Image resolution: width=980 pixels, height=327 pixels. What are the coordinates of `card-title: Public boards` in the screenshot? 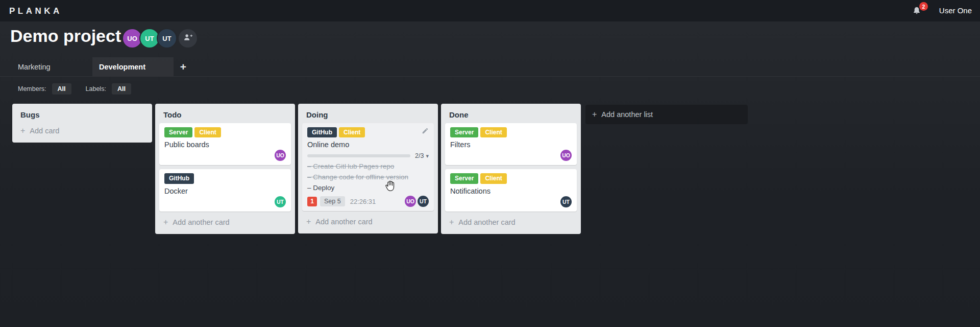 It's located at (225, 145).